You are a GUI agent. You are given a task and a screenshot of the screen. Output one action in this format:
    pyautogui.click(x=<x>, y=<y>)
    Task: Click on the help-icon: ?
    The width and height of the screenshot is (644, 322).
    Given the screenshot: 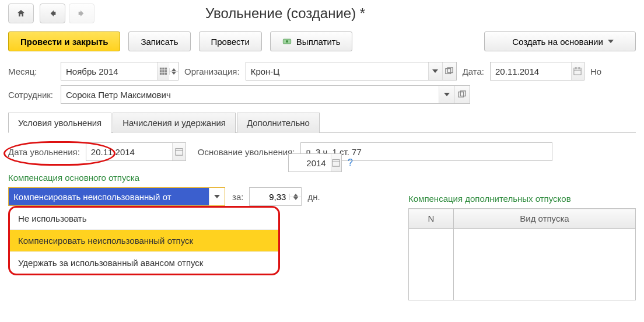 What is the action you would take?
    pyautogui.click(x=350, y=163)
    